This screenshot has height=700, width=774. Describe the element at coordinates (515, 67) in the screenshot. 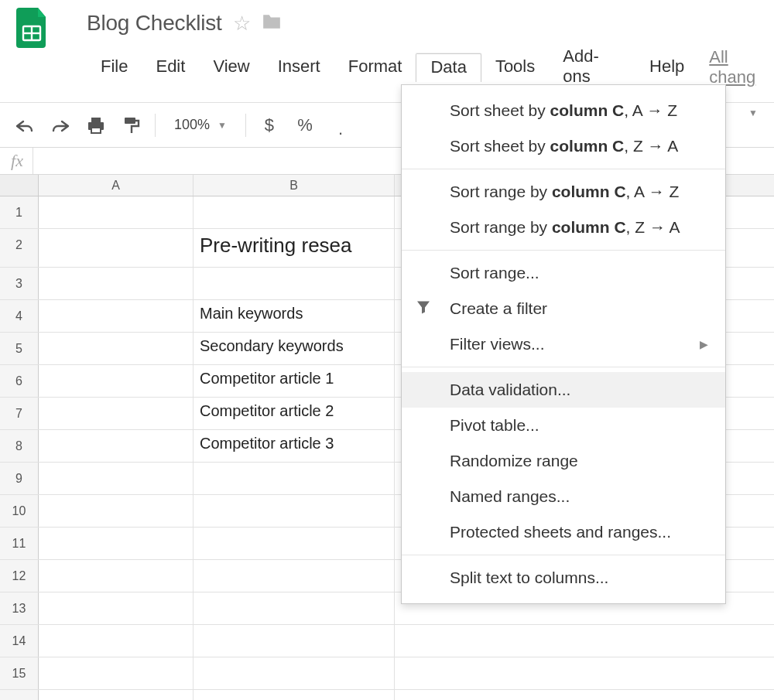

I see `menu-tools: Tools` at that location.